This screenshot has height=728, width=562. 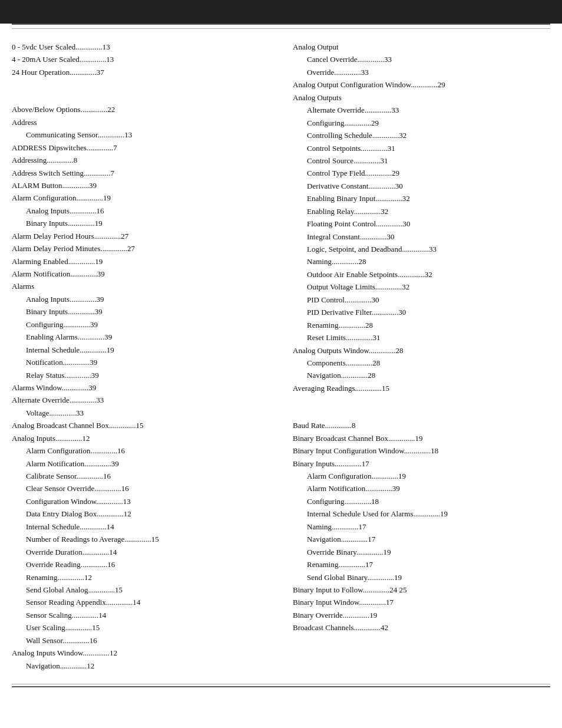 What do you see at coordinates (140, 185) in the screenshot?
I see `list-item: ALARM Button..............39` at bounding box center [140, 185].